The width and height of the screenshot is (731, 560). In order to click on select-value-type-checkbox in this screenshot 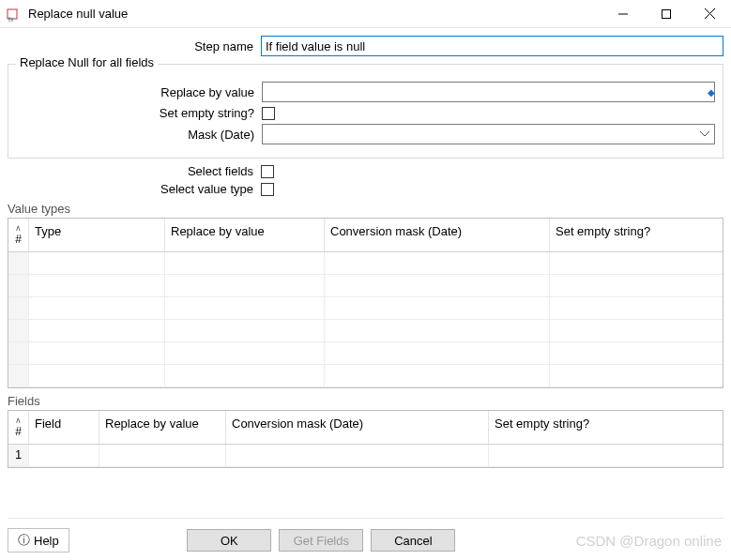, I will do `click(267, 189)`.